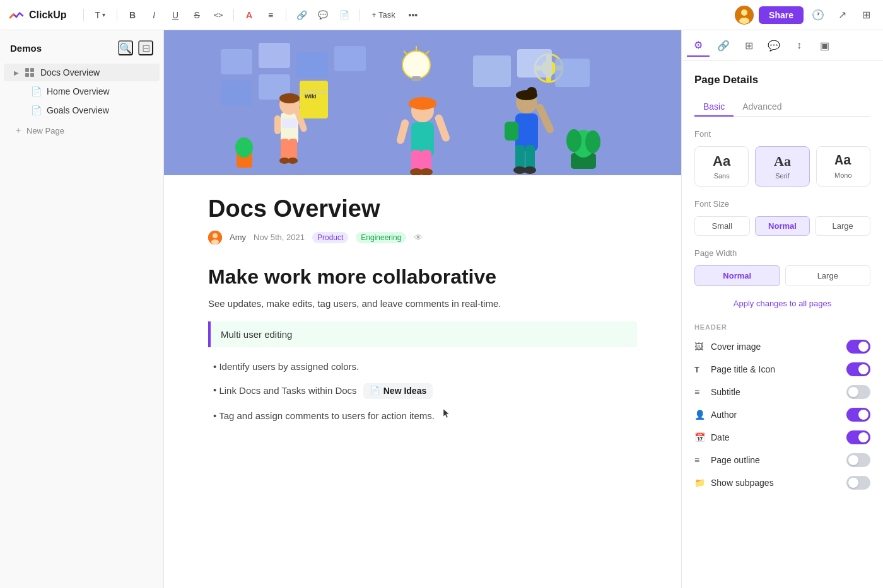 This screenshot has width=883, height=588. I want to click on toggle-page-outline: ≡ Page outline, so click(782, 460).